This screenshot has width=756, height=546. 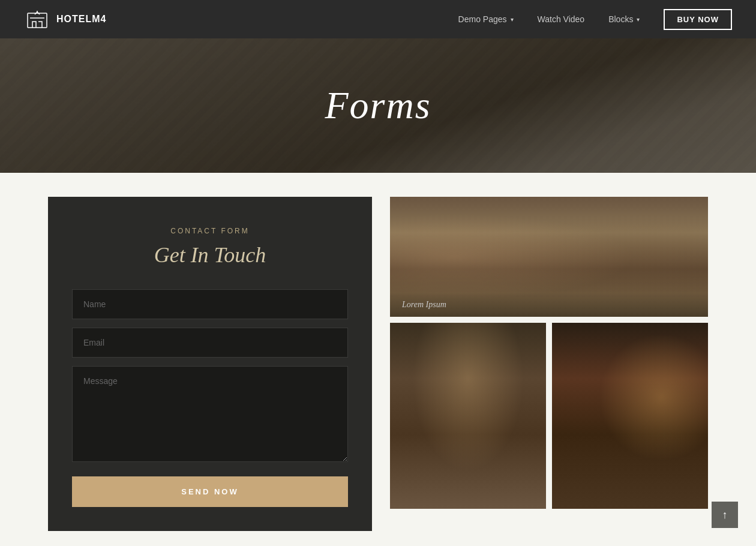 I want to click on dropdown-arrow-icon: ▾, so click(x=512, y=19).